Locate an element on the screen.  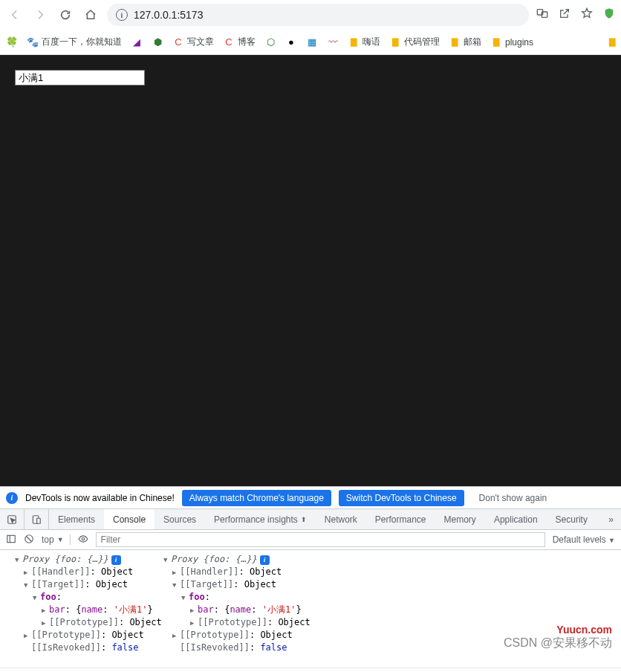
devtools-tabs: ElementsConsoleSourcesPerformance insigh… is located at coordinates (310, 519).